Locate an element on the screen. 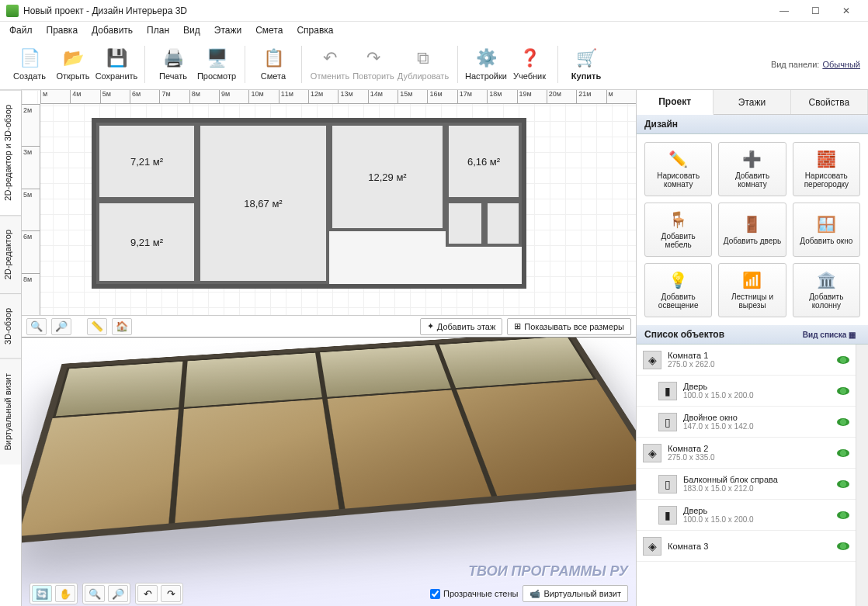 This screenshot has height=606, width=868. pencil-icon: ✏️ is located at coordinates (679, 159).